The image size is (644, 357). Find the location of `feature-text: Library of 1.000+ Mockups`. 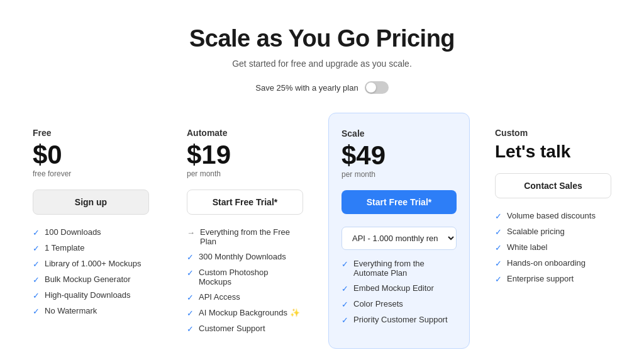

feature-text: Library of 1.000+ Mockups is located at coordinates (93, 263).